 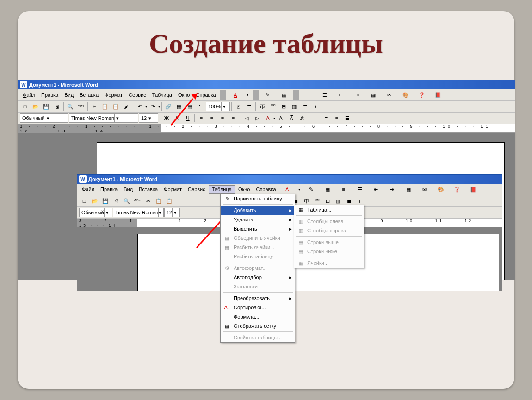 What do you see at coordinates (126, 106) in the screenshot?
I see `format-painter-icon: 🖌` at bounding box center [126, 106].